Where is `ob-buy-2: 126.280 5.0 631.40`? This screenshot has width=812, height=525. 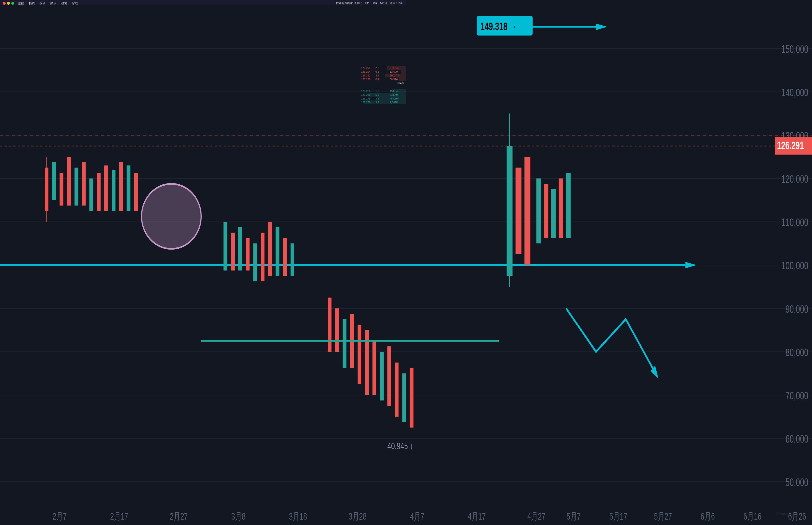 ob-buy-2: 126.280 5.0 631.40 is located at coordinates (383, 95).